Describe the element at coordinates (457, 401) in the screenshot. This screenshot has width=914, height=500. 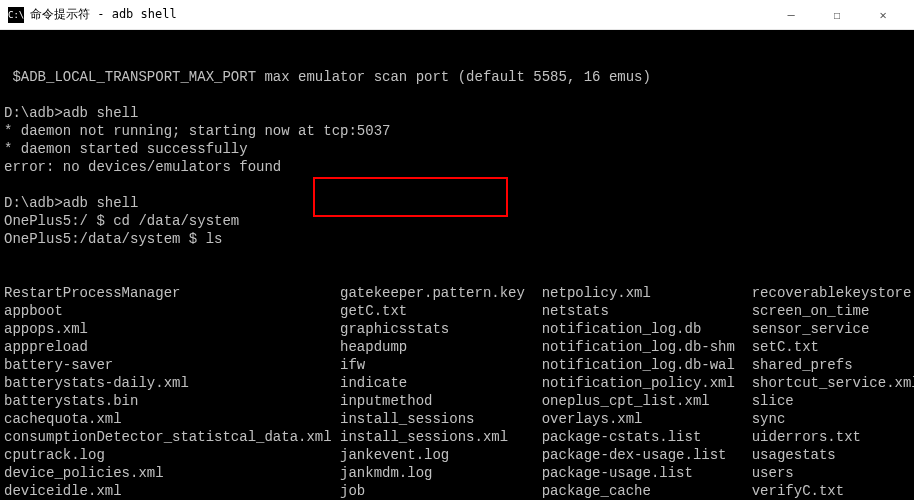
I see `listing-row: batterystats.bin inputmethod oneplus_cpt…` at that location.